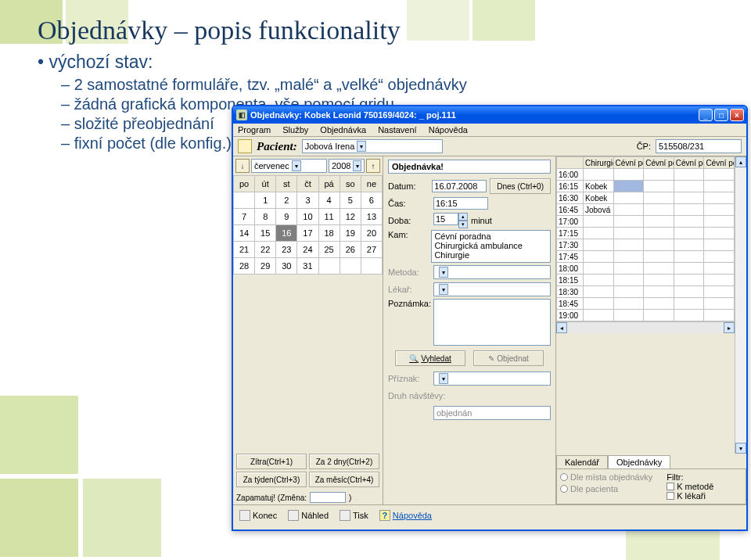 The height and width of the screenshot is (560, 751). What do you see at coordinates (508, 358) in the screenshot?
I see `objednat-button: ✎Objednat` at bounding box center [508, 358].